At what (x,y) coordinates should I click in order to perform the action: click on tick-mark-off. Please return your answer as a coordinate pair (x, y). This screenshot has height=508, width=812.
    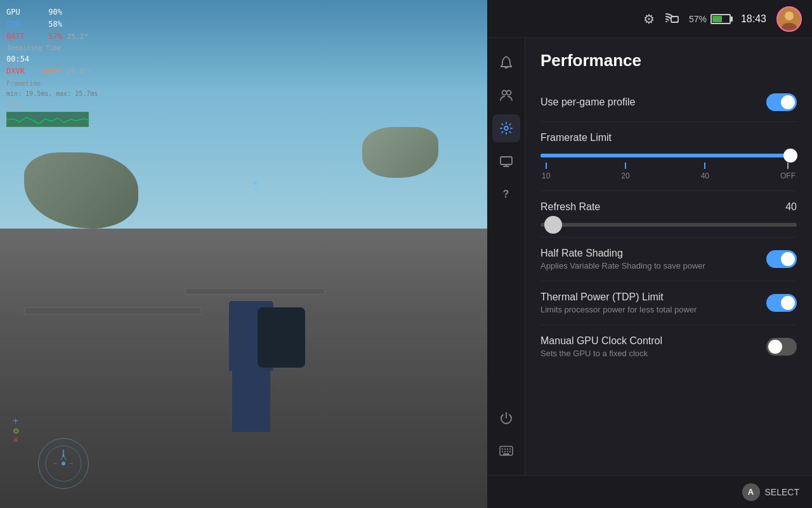
    Looking at the image, I should click on (788, 166).